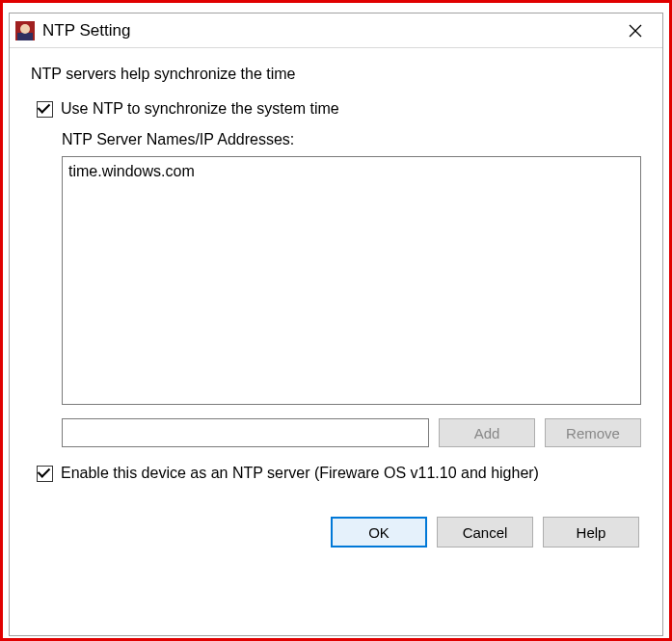  I want to click on add-button: Add, so click(487, 433).